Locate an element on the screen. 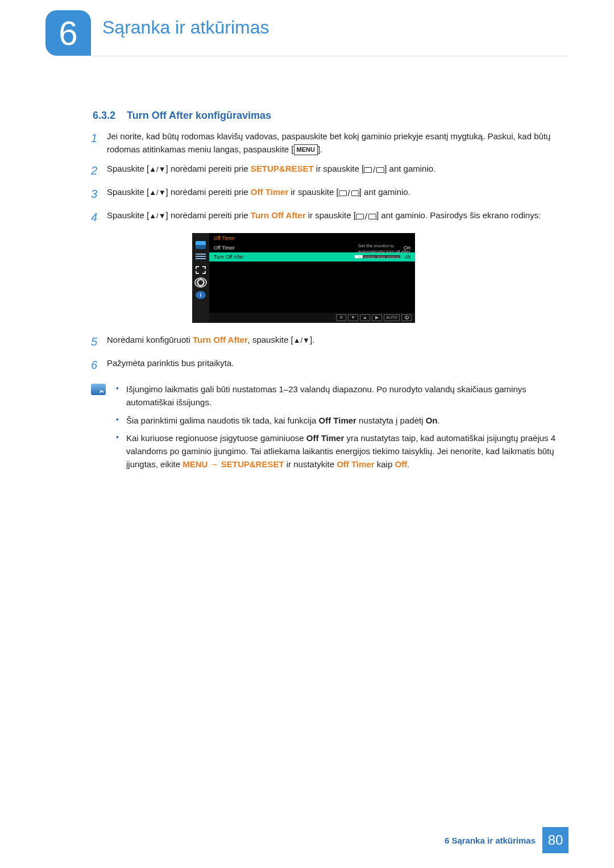 The image size is (614, 868). step-text: , spauskite [ is located at coordinates (271, 340).